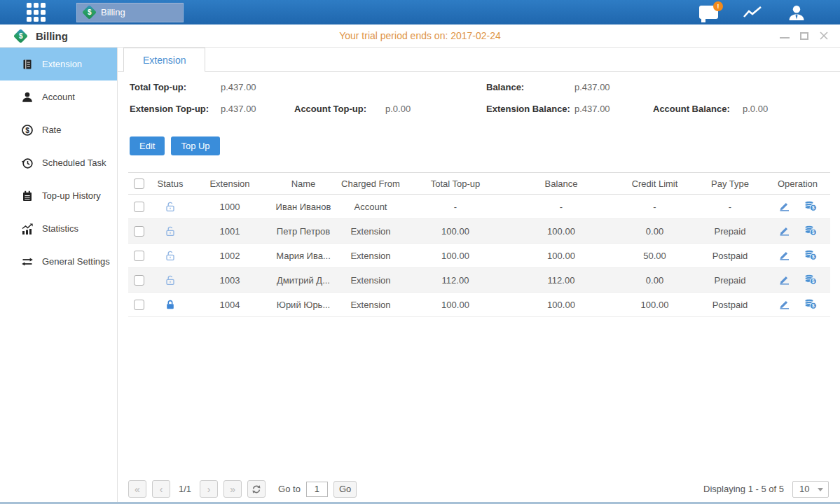 Image resolution: width=840 pixels, height=504 pixels. I want to click on cell-credit-limit: 50.00, so click(654, 256).